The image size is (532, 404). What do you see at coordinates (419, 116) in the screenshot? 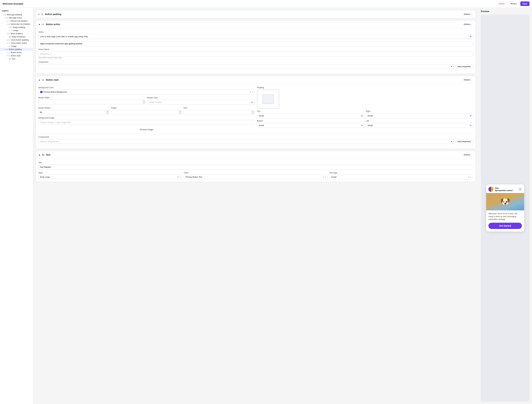
I see `padding-right-select: Small ▾` at bounding box center [419, 116].